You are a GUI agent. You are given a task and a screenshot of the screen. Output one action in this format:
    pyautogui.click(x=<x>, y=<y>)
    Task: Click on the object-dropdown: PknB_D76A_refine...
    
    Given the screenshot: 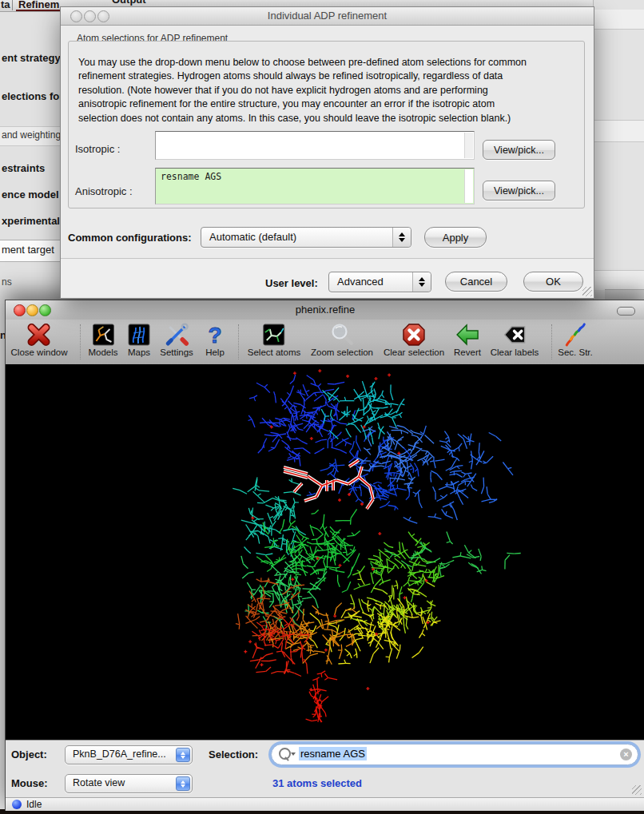 What is the action you would take?
    pyautogui.click(x=129, y=755)
    